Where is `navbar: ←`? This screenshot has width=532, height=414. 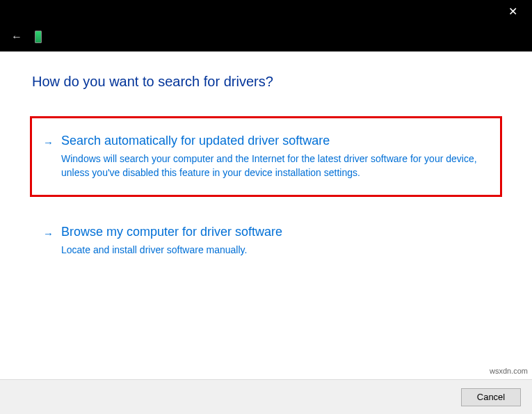
navbar: ← is located at coordinates (266, 37).